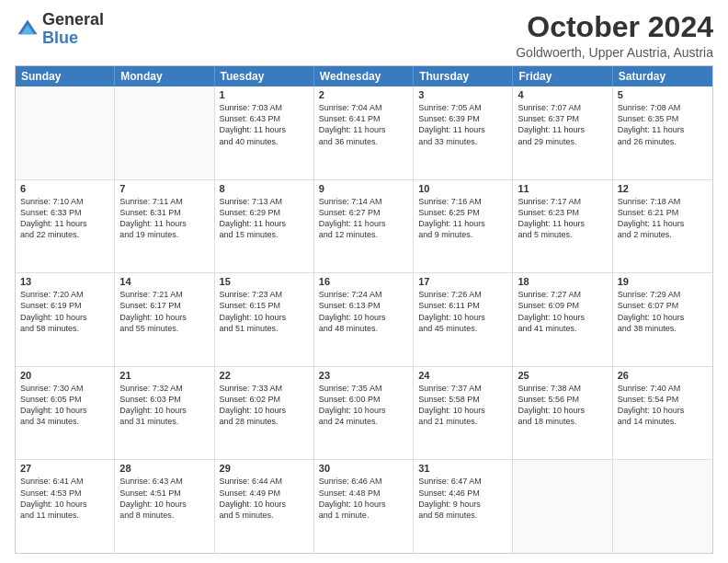  I want to click on day-cell-8: 8Sunrise: 7:13 AM Sunset: 6:29 PM Daylig…, so click(265, 226).